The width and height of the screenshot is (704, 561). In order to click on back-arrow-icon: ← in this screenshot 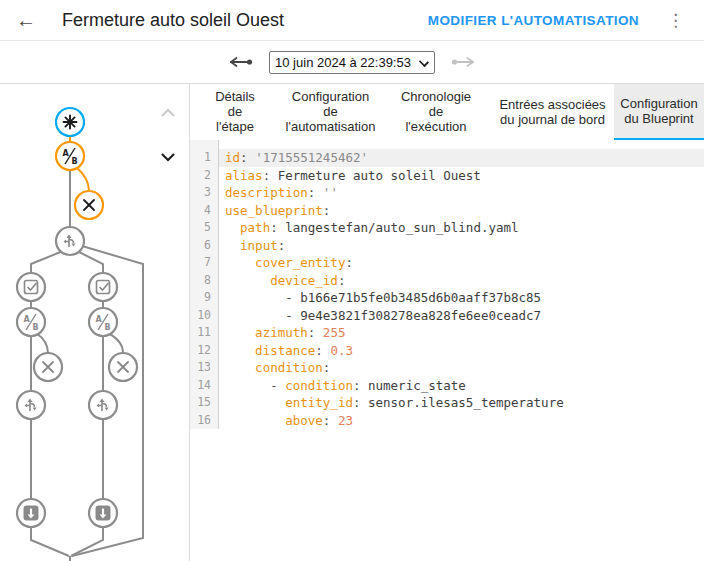, I will do `click(32, 20)`.